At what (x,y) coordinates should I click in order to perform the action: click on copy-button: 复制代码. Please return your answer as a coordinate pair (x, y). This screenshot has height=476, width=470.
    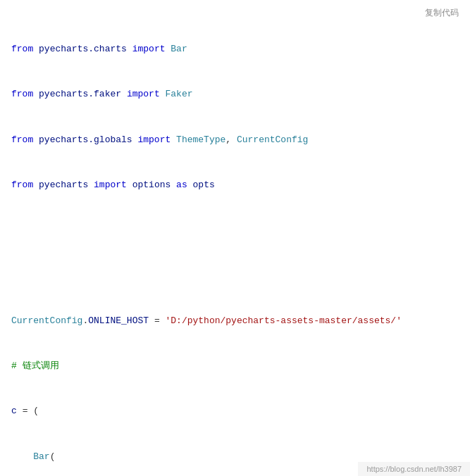
    Looking at the image, I should click on (442, 13).